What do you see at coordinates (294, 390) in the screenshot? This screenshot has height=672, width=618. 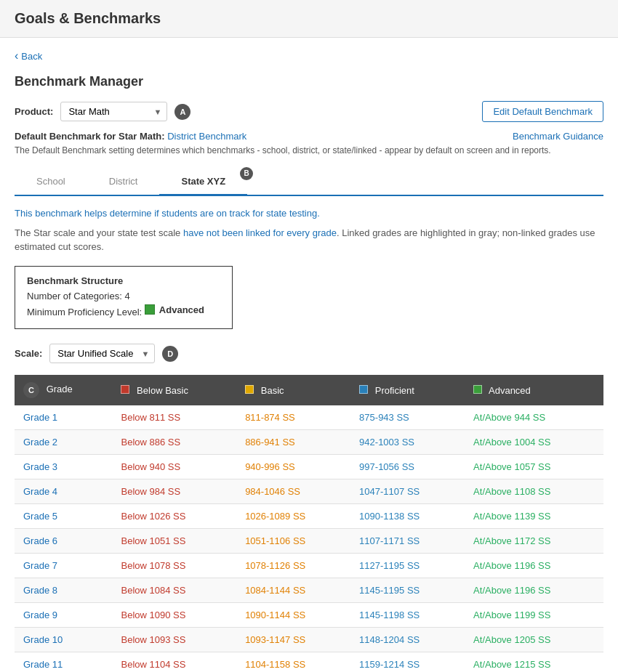 I see `col-header-basic: Basic` at bounding box center [294, 390].